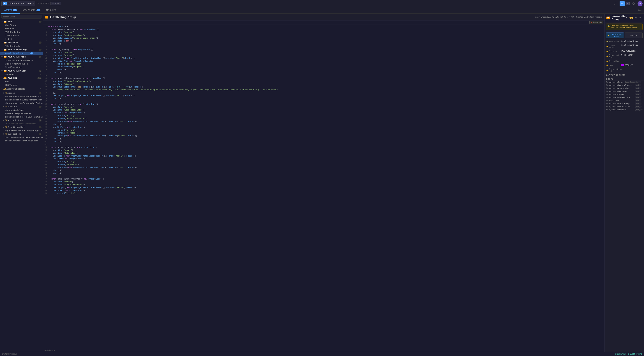  Describe the element at coordinates (596, 23) in the screenshot. I see `read-only-badge: ✕ Read-only` at that location.